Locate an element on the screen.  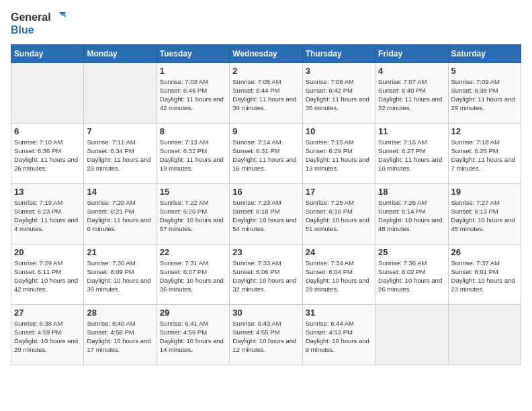
day-number: 5 is located at coordinates (485, 71).